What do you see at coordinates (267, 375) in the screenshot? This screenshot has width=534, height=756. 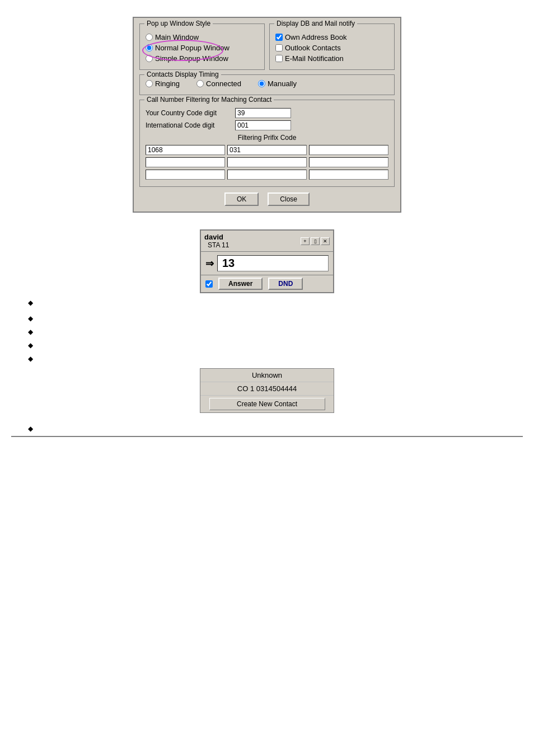 I see `unknown-header: Unknown` at bounding box center [267, 375].